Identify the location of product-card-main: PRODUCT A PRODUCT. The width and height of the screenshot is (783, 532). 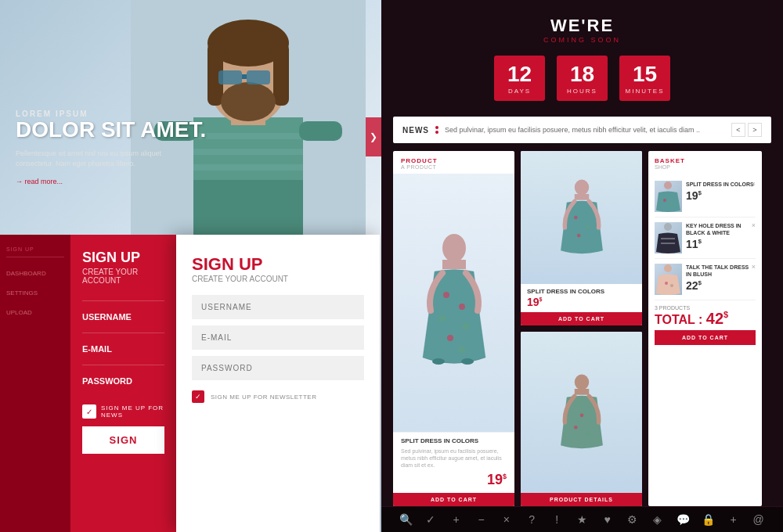
(454, 329).